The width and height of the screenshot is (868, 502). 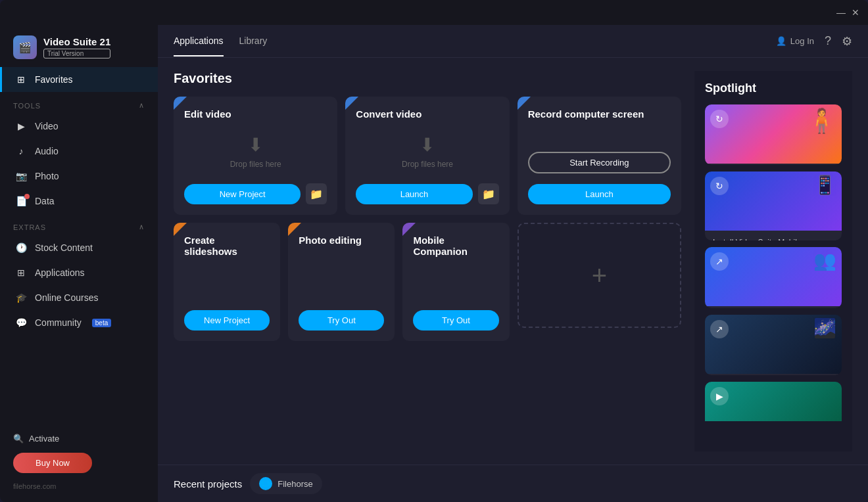 What do you see at coordinates (600, 275) in the screenshot?
I see `add-tile: +` at bounding box center [600, 275].